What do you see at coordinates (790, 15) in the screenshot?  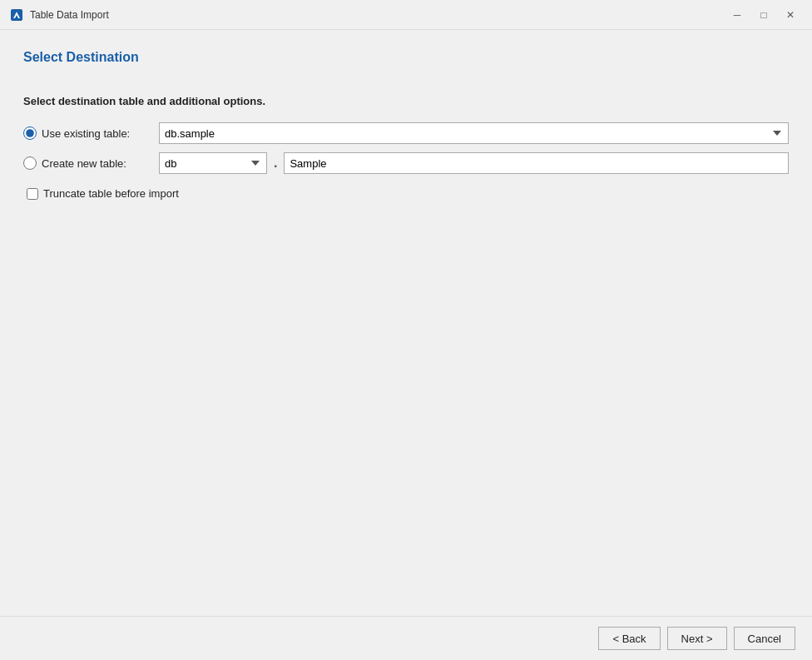 I see `close-button: ✕` at bounding box center [790, 15].